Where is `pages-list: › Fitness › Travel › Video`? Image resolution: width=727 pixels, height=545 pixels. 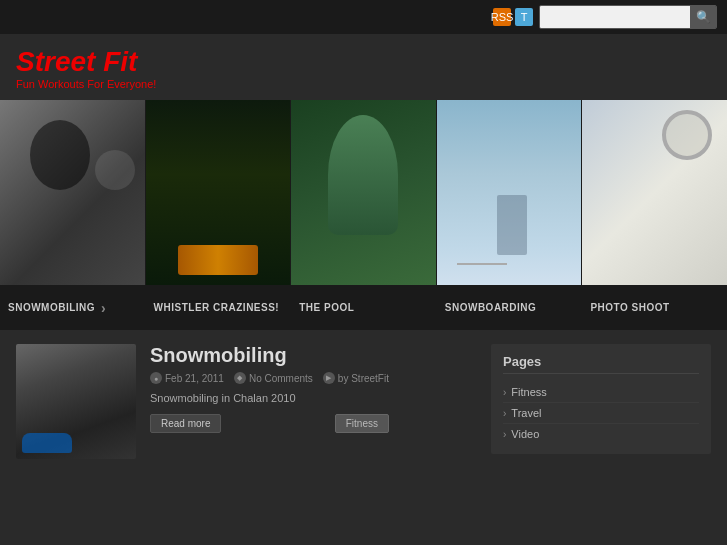 pages-list: › Fitness › Travel › Video is located at coordinates (601, 413).